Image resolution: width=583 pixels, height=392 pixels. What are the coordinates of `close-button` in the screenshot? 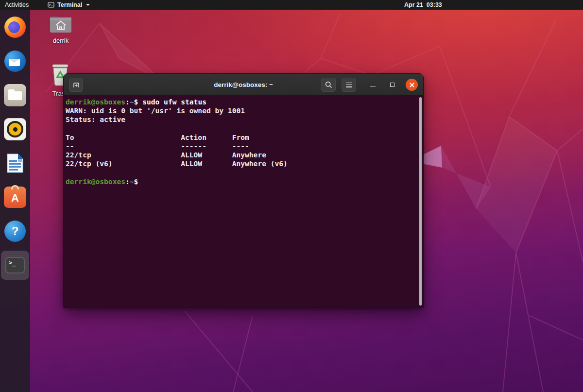 It's located at (412, 85).